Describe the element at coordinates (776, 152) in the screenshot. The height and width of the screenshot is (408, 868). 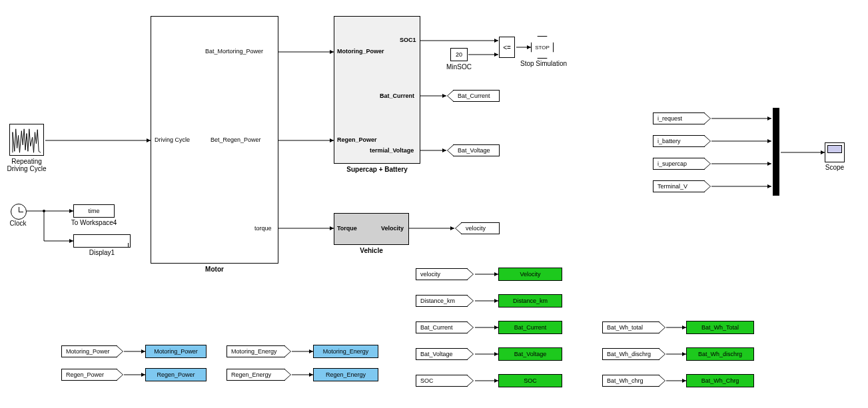
I see `mux-block` at that location.